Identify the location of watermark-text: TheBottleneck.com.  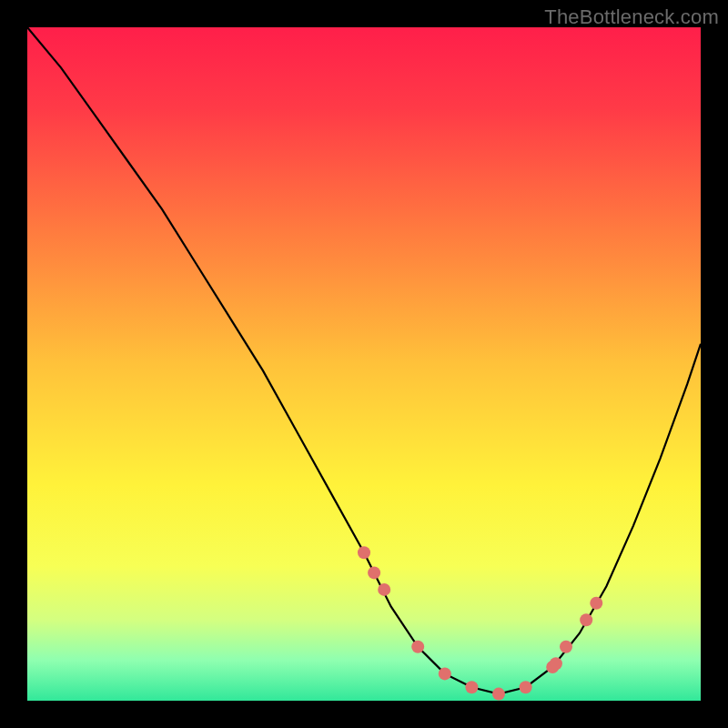
(632, 17).